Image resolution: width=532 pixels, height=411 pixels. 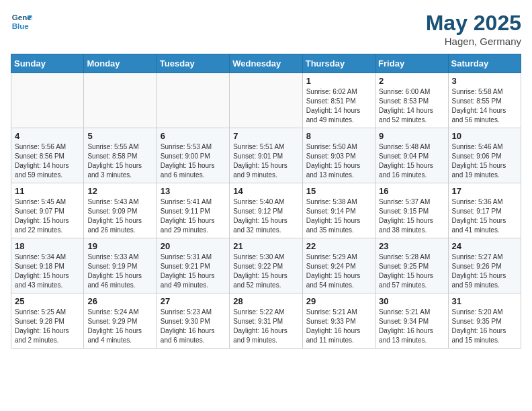 What do you see at coordinates (484, 64) in the screenshot?
I see `col-saturday: Saturday` at bounding box center [484, 64].